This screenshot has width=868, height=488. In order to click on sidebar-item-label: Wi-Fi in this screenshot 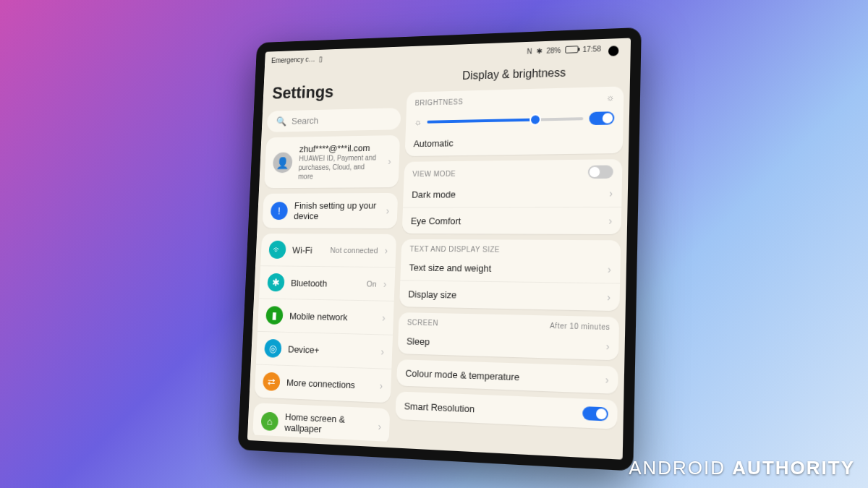, I will do `click(308, 250)`.